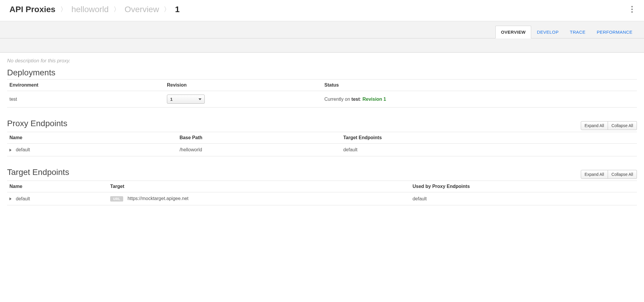 The width and height of the screenshot is (644, 302). I want to click on revision-select: 1, so click(186, 99).